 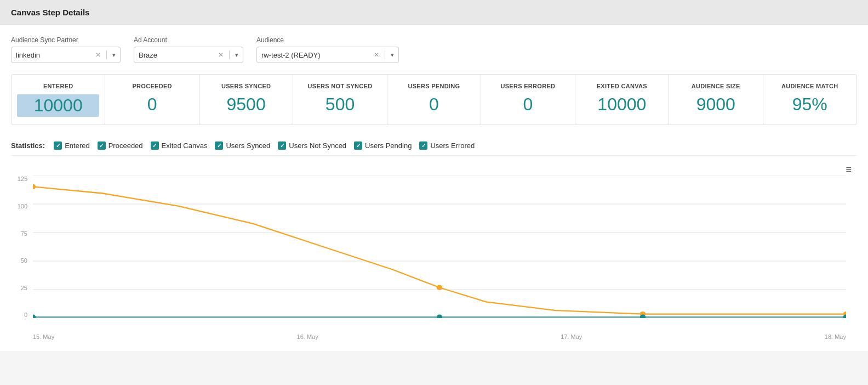 I want to click on stat-label: Exited Canvas, so click(x=185, y=146).